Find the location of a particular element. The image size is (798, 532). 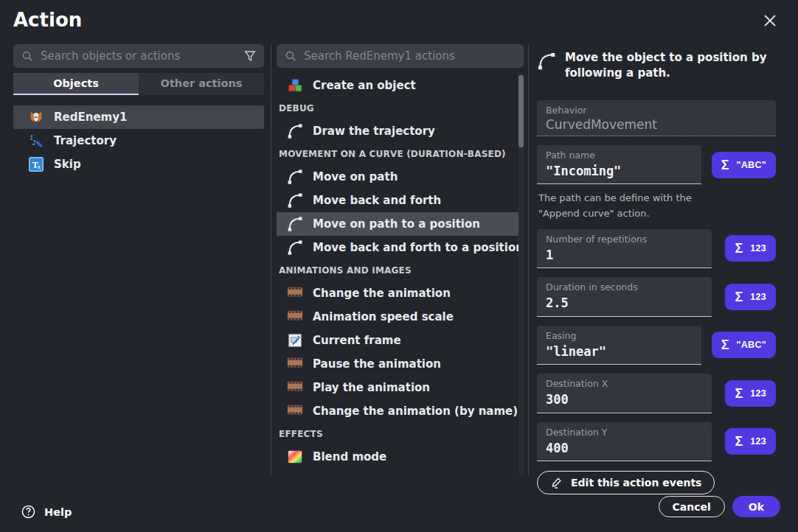

objects-search-input is located at coordinates (139, 56).